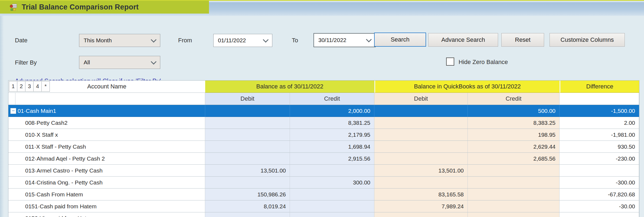 This screenshot has height=217, width=644. Describe the element at coordinates (324, 171) in the screenshot. I see `table-row: 013·Armel Castro - Petty Cash13,501.0013…` at that location.